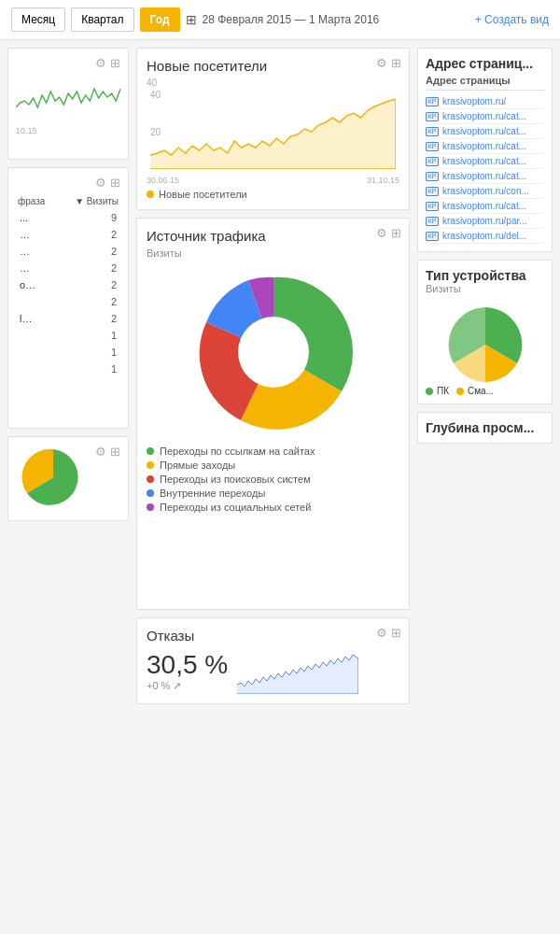  I want to click on bounce-change: +0 % ↗, so click(187, 686).